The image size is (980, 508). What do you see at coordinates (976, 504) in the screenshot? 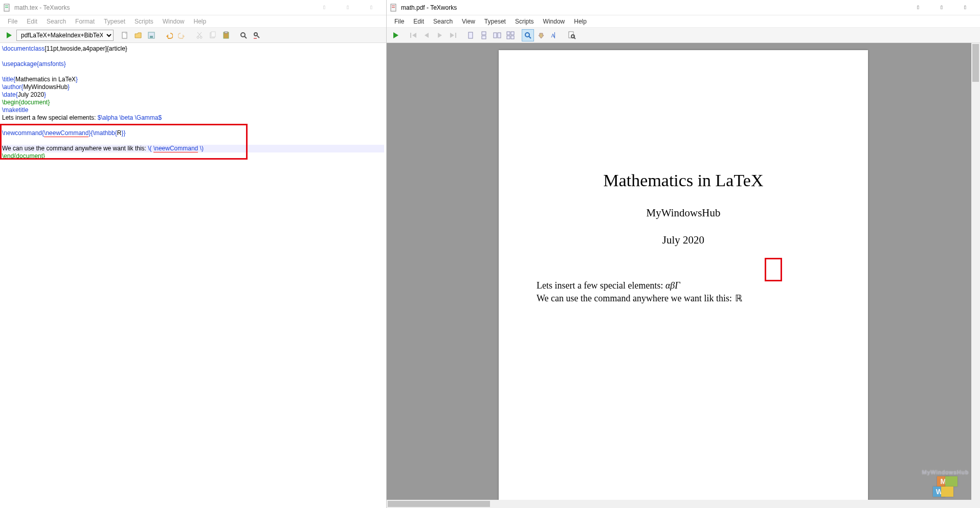
I see `scroll-corner` at bounding box center [976, 504].